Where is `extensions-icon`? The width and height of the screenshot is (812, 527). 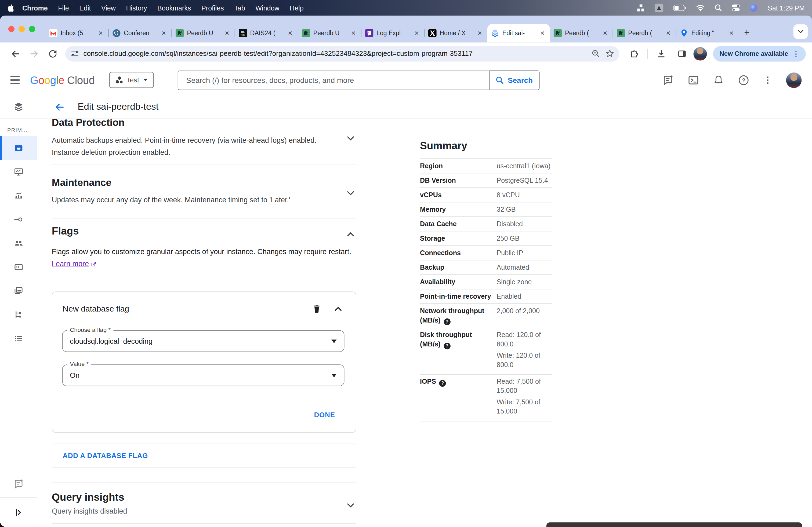 extensions-icon is located at coordinates (634, 54).